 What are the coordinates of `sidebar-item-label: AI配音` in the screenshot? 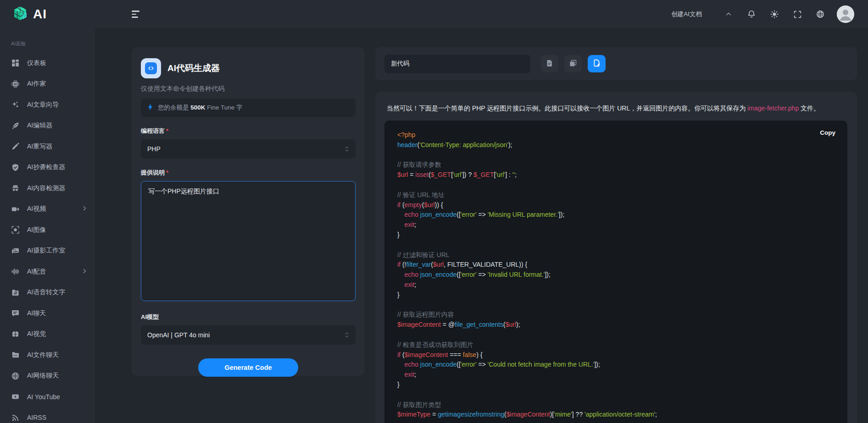 It's located at (37, 272).